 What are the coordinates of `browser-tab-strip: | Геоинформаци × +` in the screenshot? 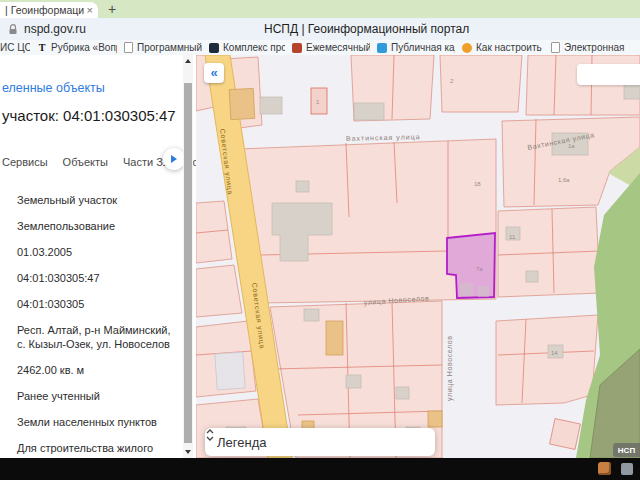 It's located at (320, 9).